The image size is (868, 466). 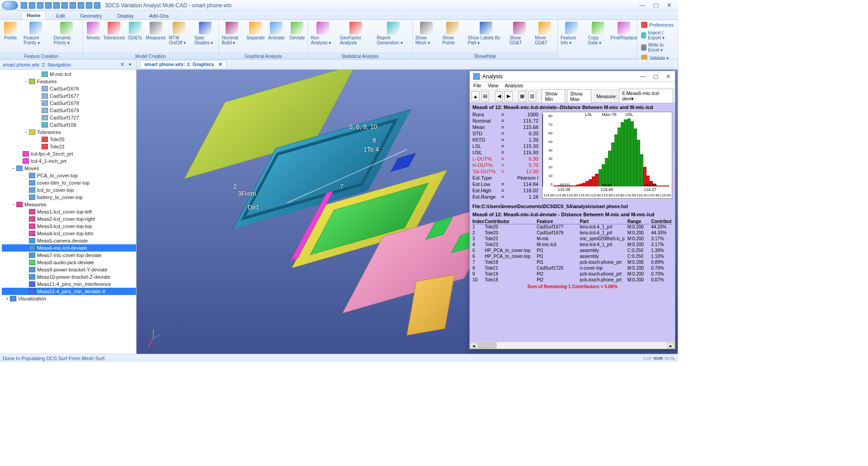 I want to click on ribbon-btn: Feature Points ▾, so click(x=36, y=33).